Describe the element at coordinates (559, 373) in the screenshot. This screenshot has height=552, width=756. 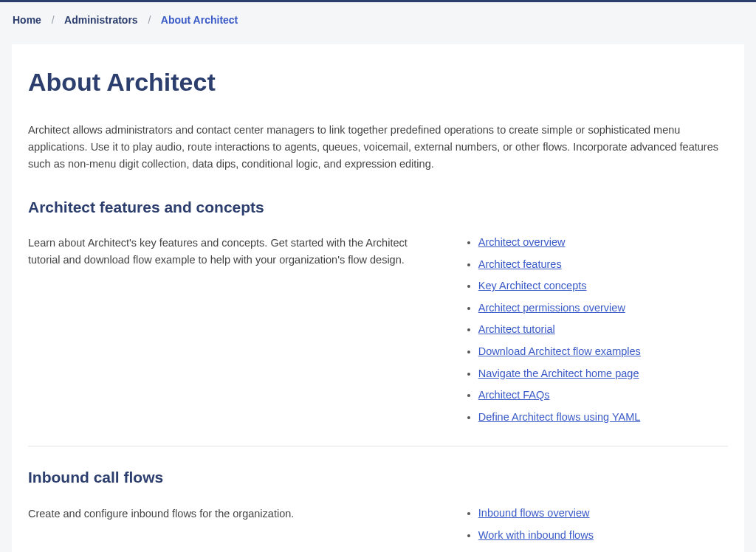
I see `link-navigate-home: Navigate the Architect home page` at that location.